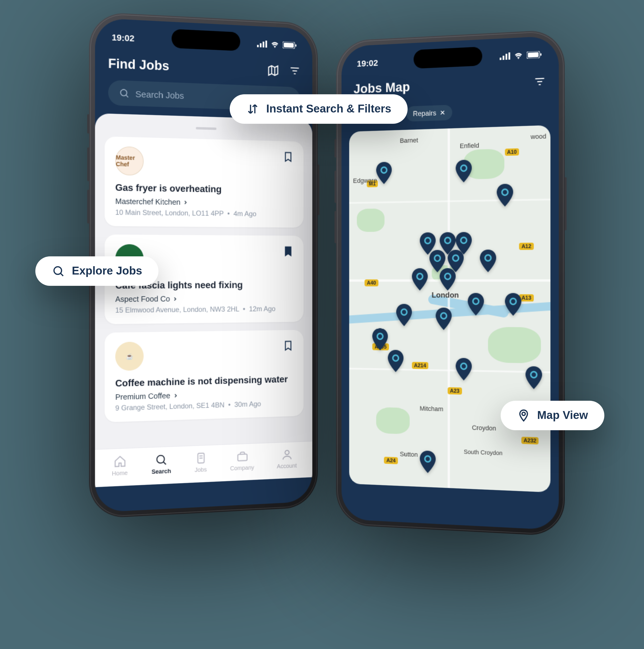 This screenshot has width=644, height=649. What do you see at coordinates (443, 113) in the screenshot?
I see `close-icon: ✕` at bounding box center [443, 113].